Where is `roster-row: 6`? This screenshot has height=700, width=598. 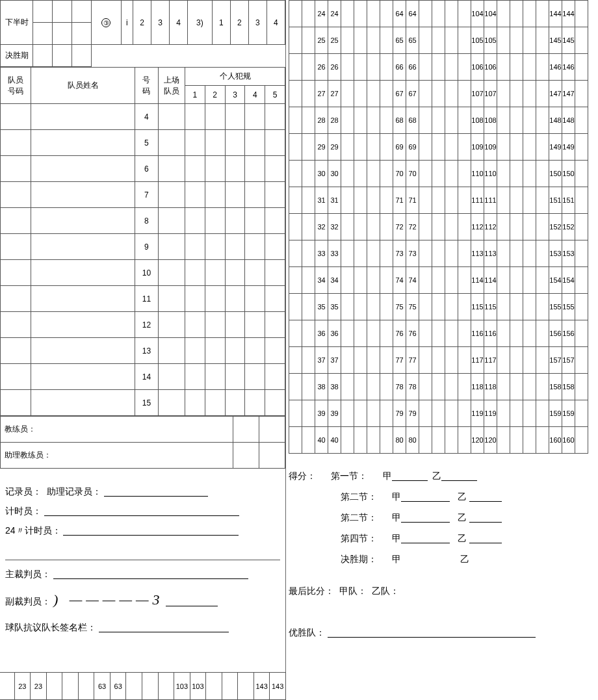 roster-row: 6 is located at coordinates (143, 169).